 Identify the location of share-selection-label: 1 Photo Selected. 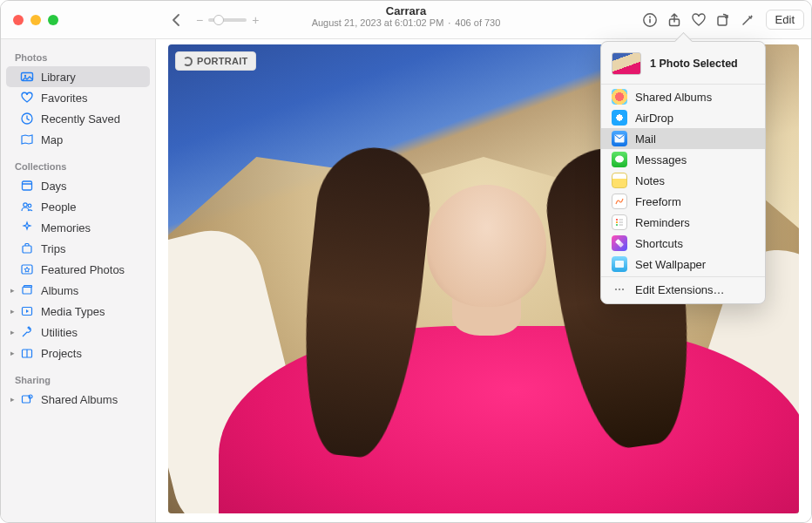
(694, 64).